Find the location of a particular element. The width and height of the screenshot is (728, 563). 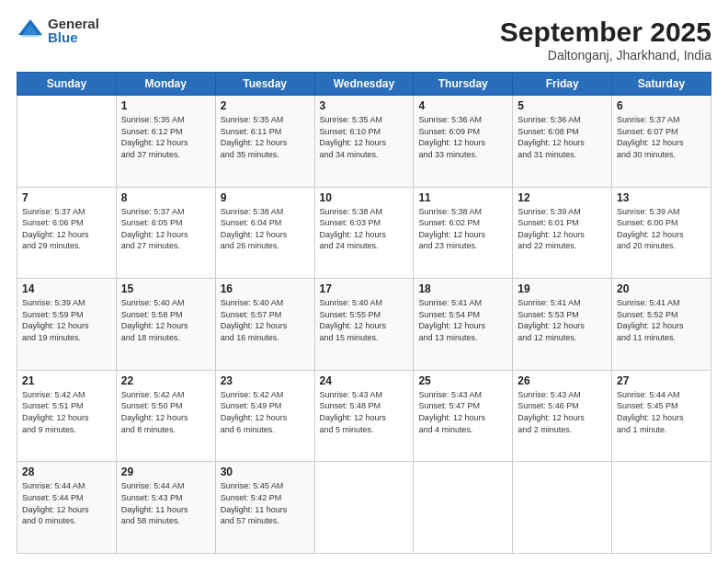

day-number: 23 is located at coordinates (265, 381).